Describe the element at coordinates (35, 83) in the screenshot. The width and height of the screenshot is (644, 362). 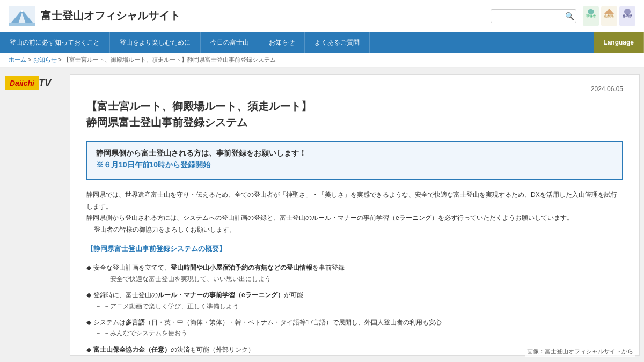
I see `tv-logo: Daiichi TV` at that location.